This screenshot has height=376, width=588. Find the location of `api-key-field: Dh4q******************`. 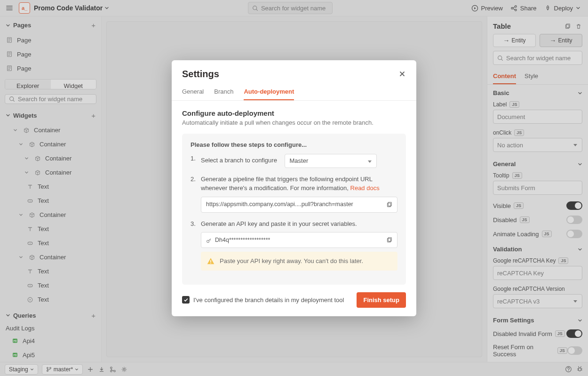

api-key-field: Dh4q****************** is located at coordinates (299, 240).